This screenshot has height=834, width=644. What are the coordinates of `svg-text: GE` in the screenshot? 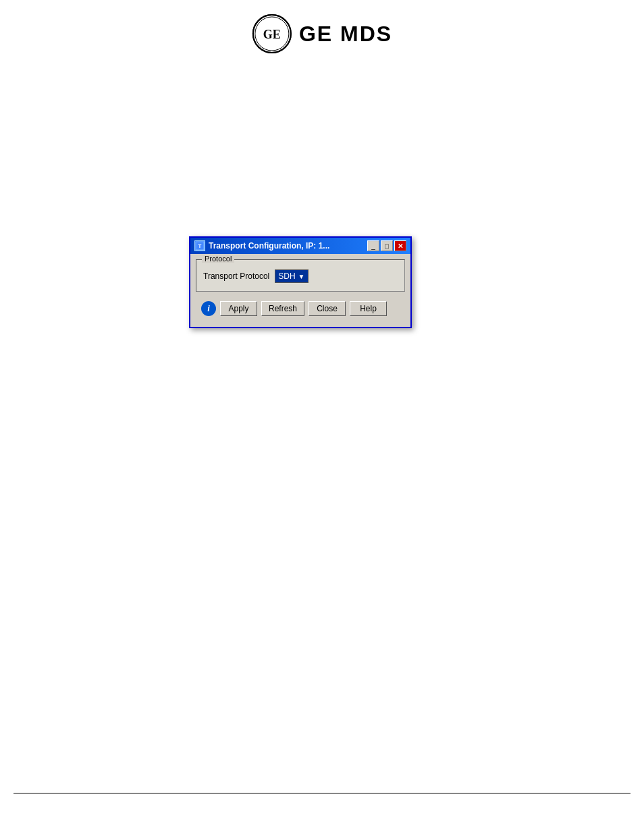 It's located at (272, 34).